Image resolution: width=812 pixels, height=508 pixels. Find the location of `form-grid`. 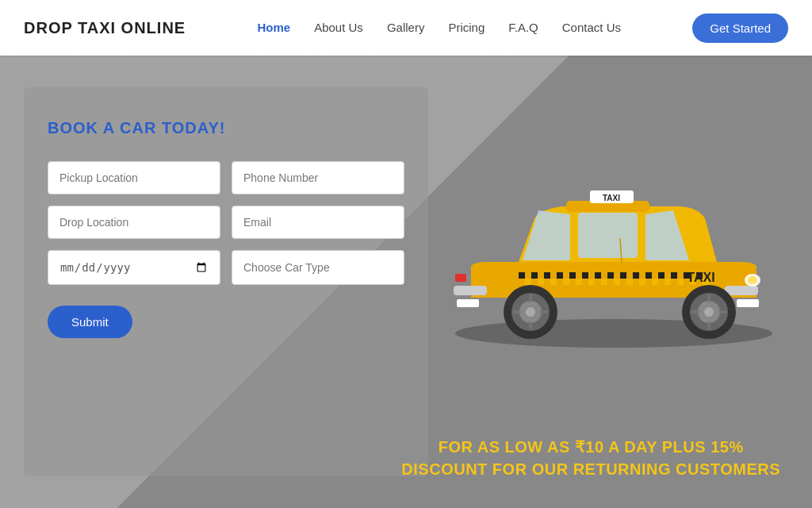

form-grid is located at coordinates (226, 223).